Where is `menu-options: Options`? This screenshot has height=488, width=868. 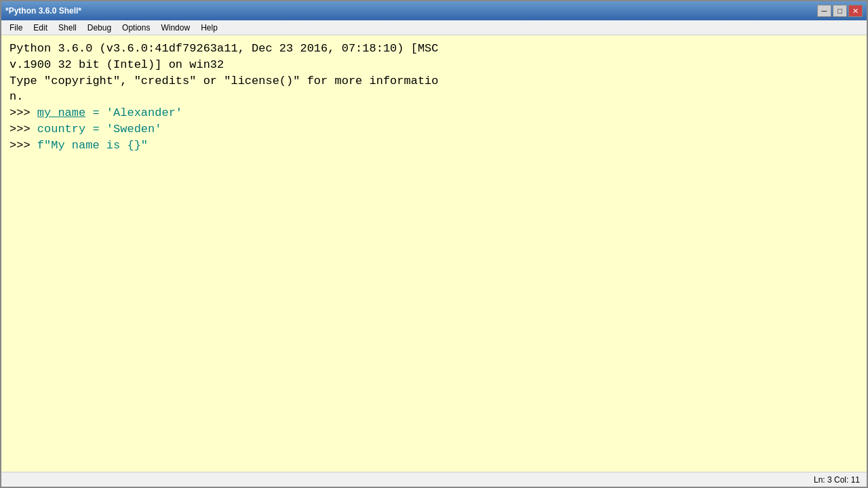
menu-options: Options is located at coordinates (136, 28).